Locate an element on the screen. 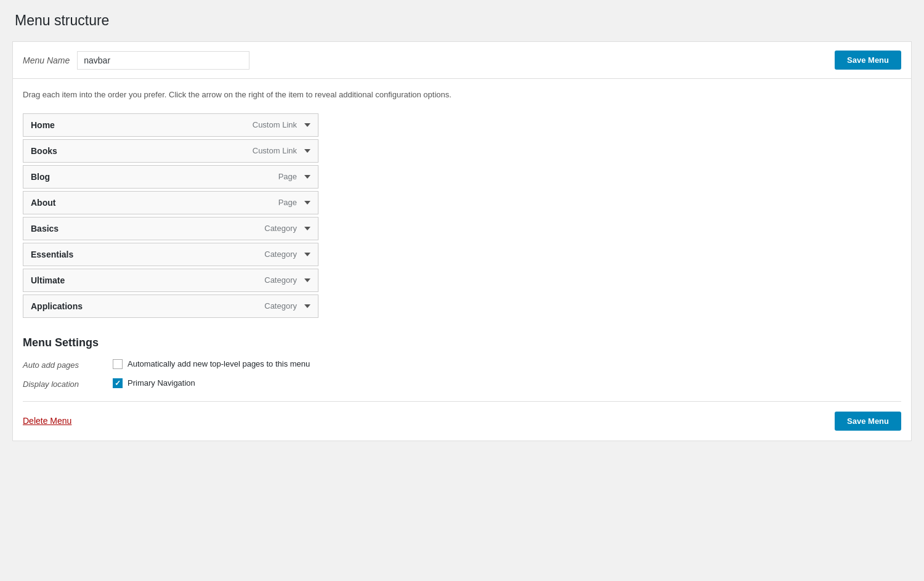 The width and height of the screenshot is (924, 581). display-location-row: Display location Primary Navigation is located at coordinates (462, 383).